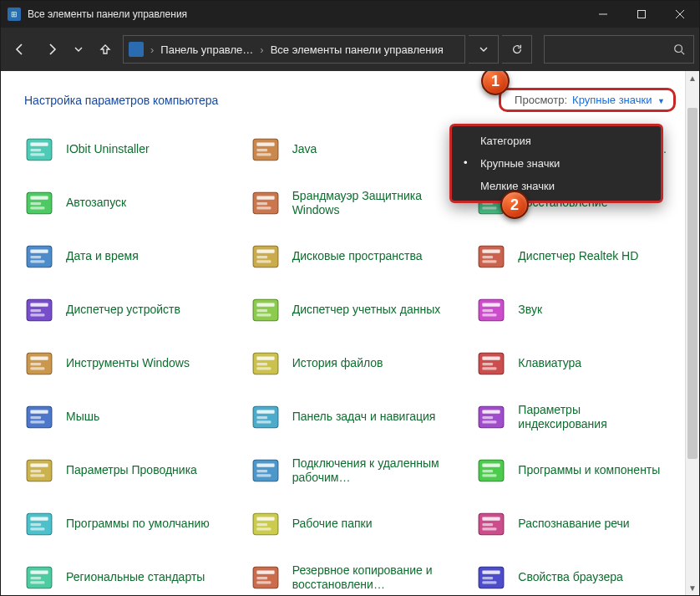  Describe the element at coordinates (357, 105) in the screenshot. I see `header-row: Настройка параметров компьютера Просмотр…` at that location.